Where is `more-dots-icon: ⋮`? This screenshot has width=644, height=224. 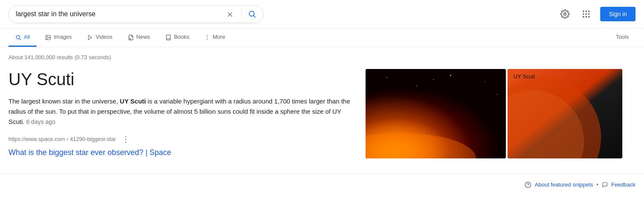 more-dots-icon: ⋮ is located at coordinates (207, 37).